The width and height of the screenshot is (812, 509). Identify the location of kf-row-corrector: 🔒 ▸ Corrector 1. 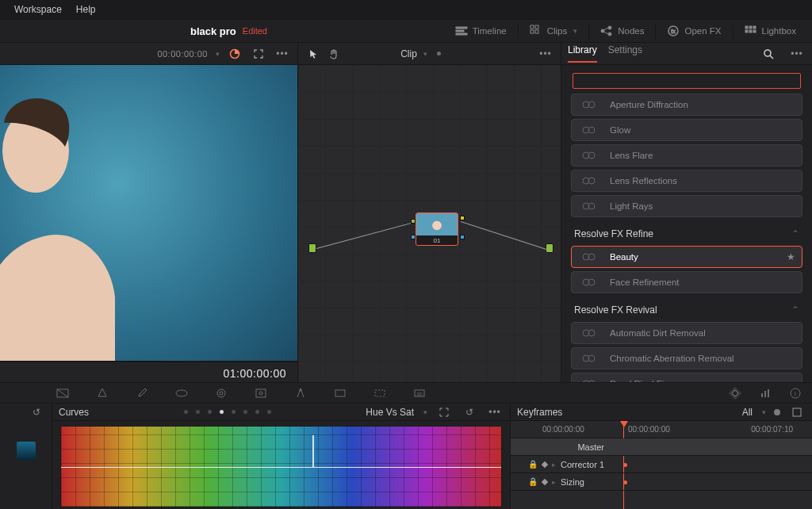
(661, 465).